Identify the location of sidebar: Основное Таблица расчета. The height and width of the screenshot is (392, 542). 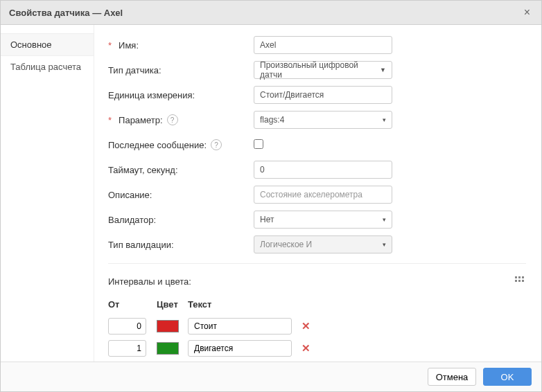
(47, 193).